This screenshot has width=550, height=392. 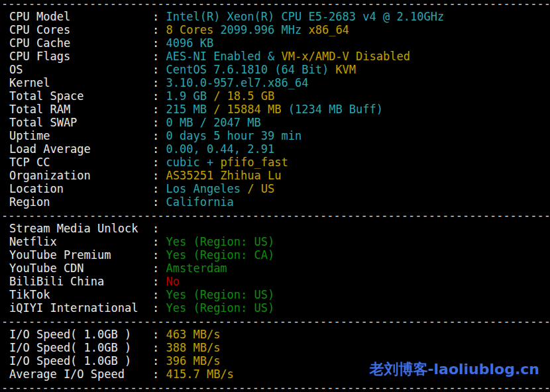 What do you see at coordinates (261, 189) in the screenshot?
I see `value-segment: / US` at bounding box center [261, 189].